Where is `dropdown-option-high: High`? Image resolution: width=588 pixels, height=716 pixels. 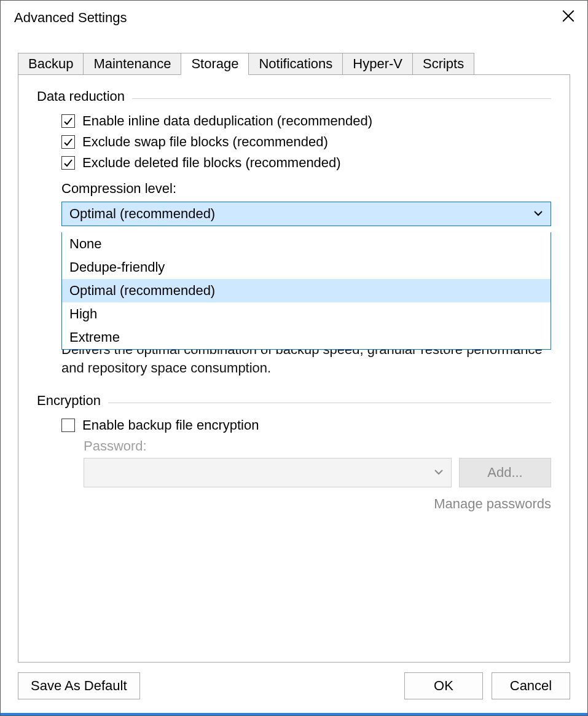
dropdown-option-high: High is located at coordinates (306, 314).